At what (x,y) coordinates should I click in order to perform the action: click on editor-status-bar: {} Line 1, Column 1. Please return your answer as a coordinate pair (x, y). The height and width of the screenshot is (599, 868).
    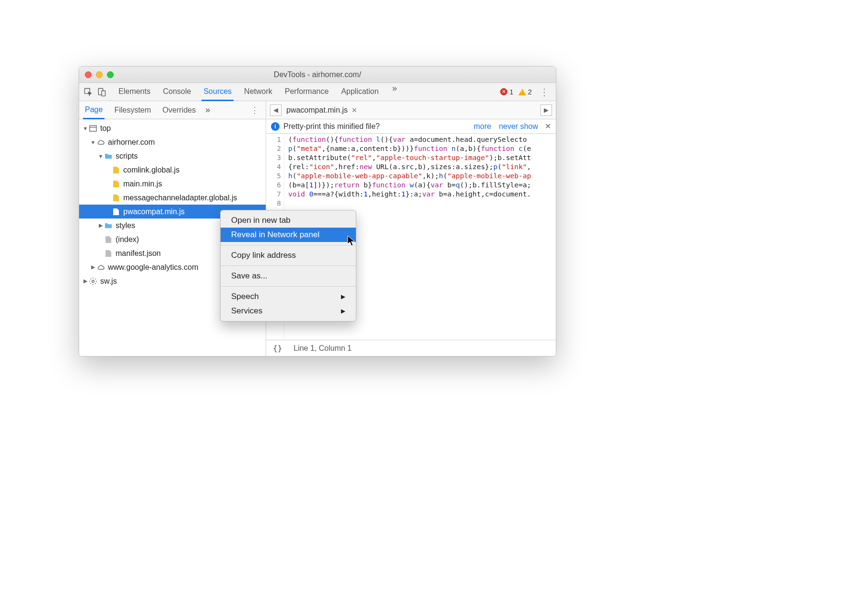
    Looking at the image, I should click on (411, 348).